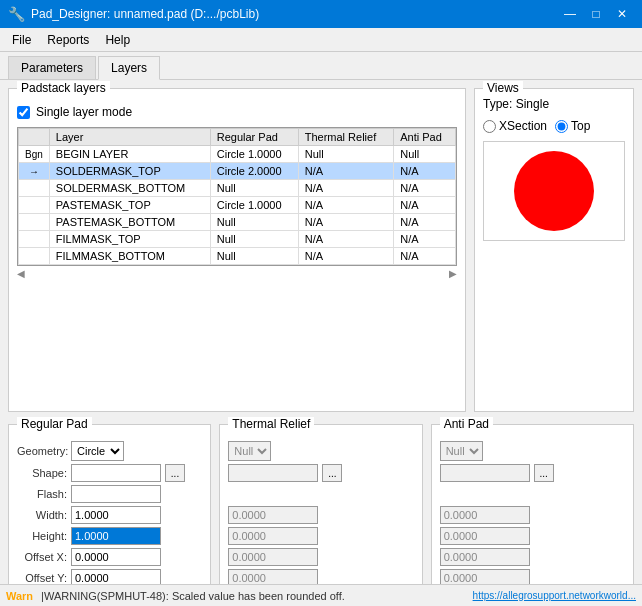 The image size is (642, 606). I want to click on single-layer-row: Single layer mode, so click(237, 112).